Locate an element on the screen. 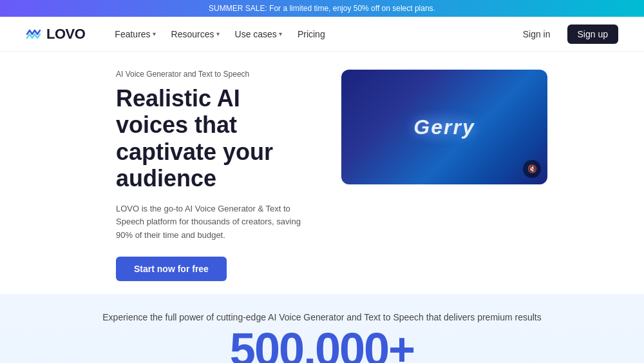 Image resolution: width=644 pixels, height=363 pixels. logo-text: LOVO is located at coordinates (66, 34).